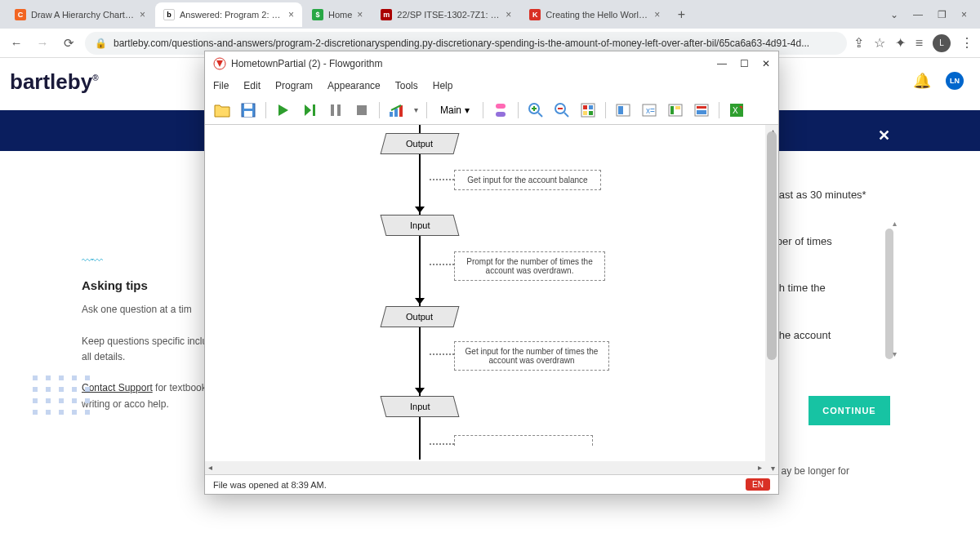 The width and height of the screenshot is (980, 551). Describe the element at coordinates (758, 485) in the screenshot. I see `language-badge: EN` at that location.